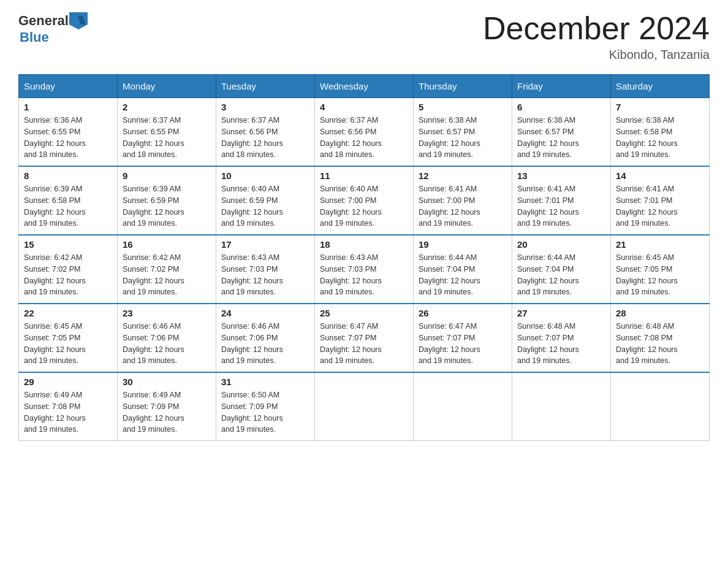 The height and width of the screenshot is (563, 728). I want to click on month-year-title: December 2024, so click(596, 28).